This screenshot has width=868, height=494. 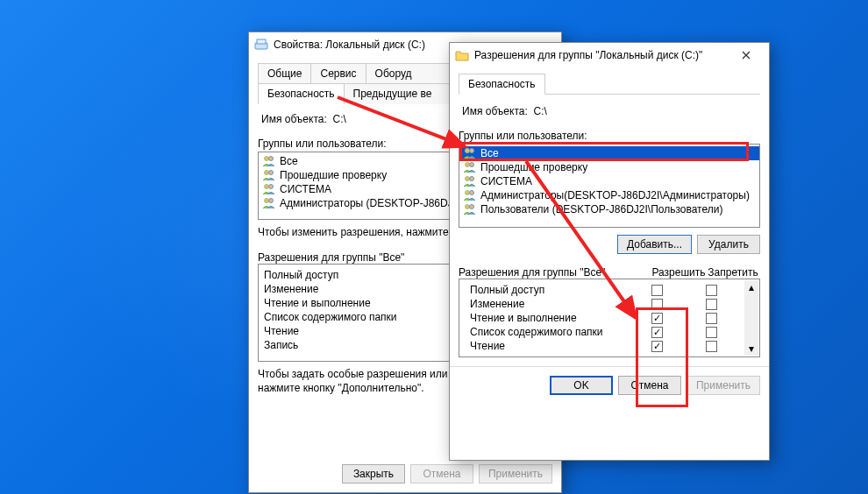 What do you see at coordinates (284, 74) in the screenshot?
I see `tab-general: Общие` at bounding box center [284, 74].